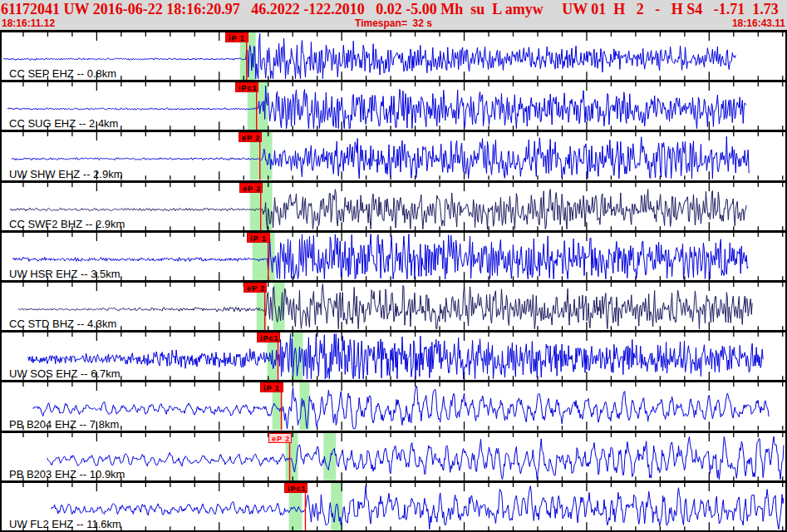  Describe the element at coordinates (329, 457) in the screenshot. I see `pick-window-band` at that location.